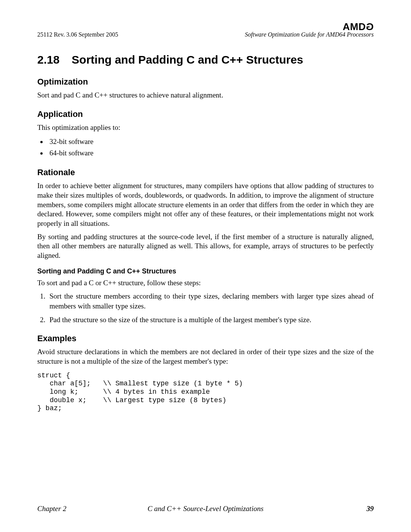  I want to click on section-heading: 2.18 Sorting and Padding C and C++ Struc…, so click(206, 60).